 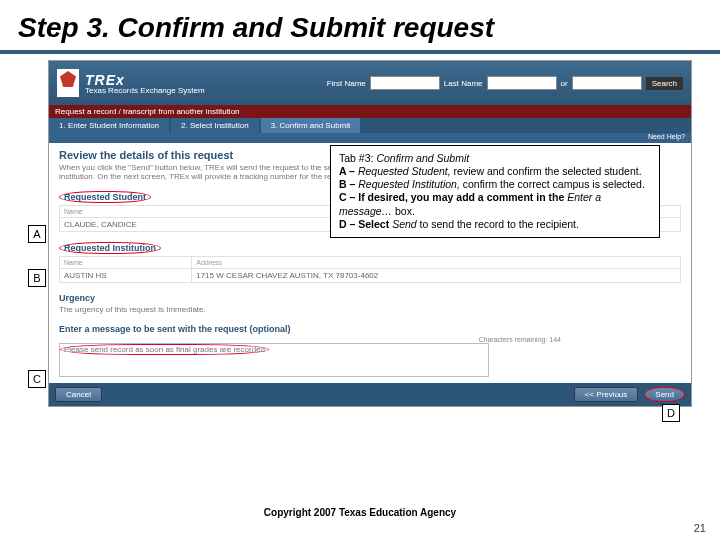 What do you see at coordinates (215, 126) in the screenshot?
I see `tab-select-institution: 2. Select Institution` at bounding box center [215, 126].